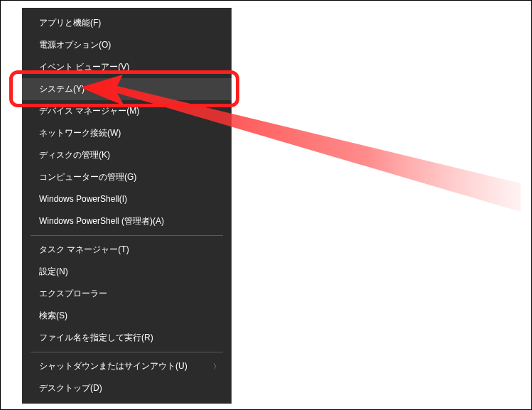 The height and width of the screenshot is (410, 532). Describe the element at coordinates (126, 155) in the screenshot. I see `menu-item-disk-management: ディスクの管理(K)` at that location.